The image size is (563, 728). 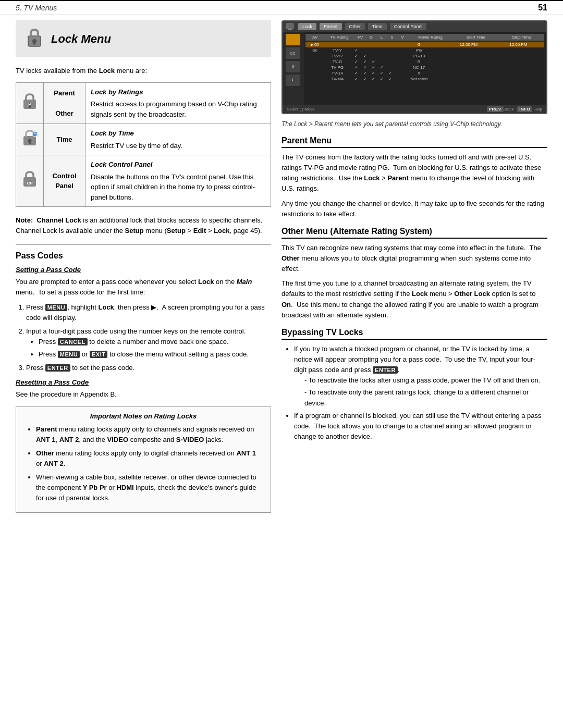 I want to click on svg-text: P, so click(x=30, y=104).